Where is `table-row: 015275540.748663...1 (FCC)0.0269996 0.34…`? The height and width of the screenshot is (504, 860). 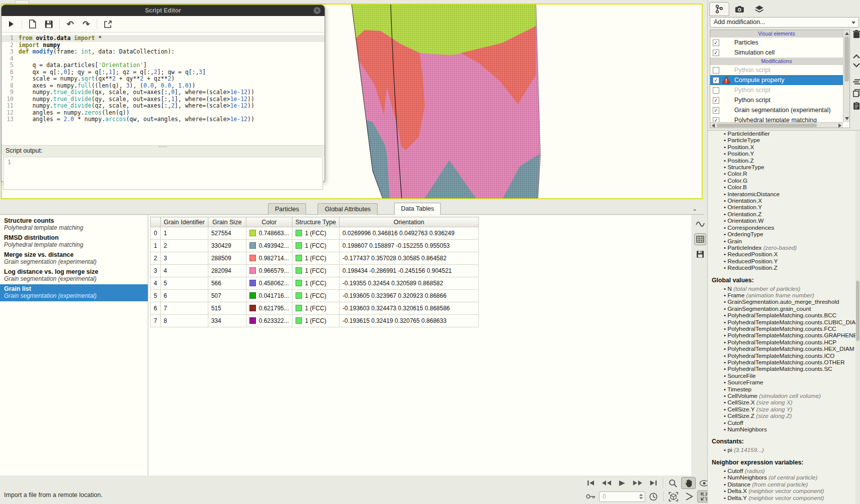 table-row: 015275540.748663...1 (FCC)0.0269996 0.34… is located at coordinates (315, 233).